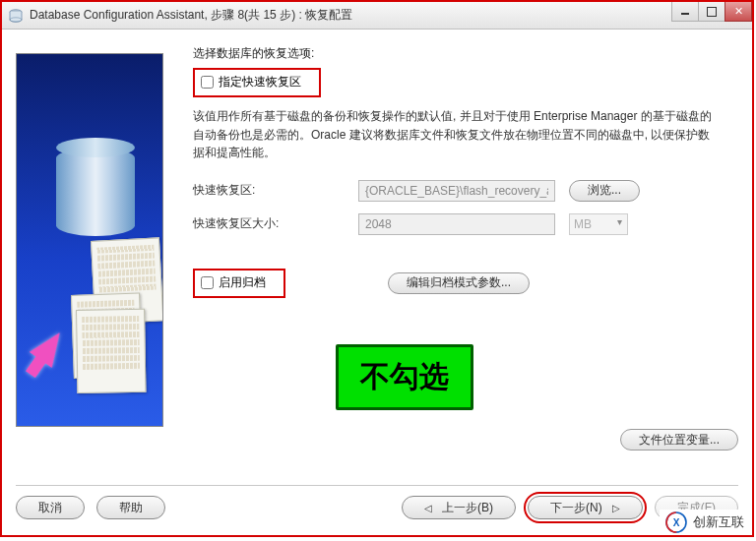 This screenshot has height=541, width=756. Describe the element at coordinates (679, 440) in the screenshot. I see `file-location-button: 文件位置变量...` at that location.